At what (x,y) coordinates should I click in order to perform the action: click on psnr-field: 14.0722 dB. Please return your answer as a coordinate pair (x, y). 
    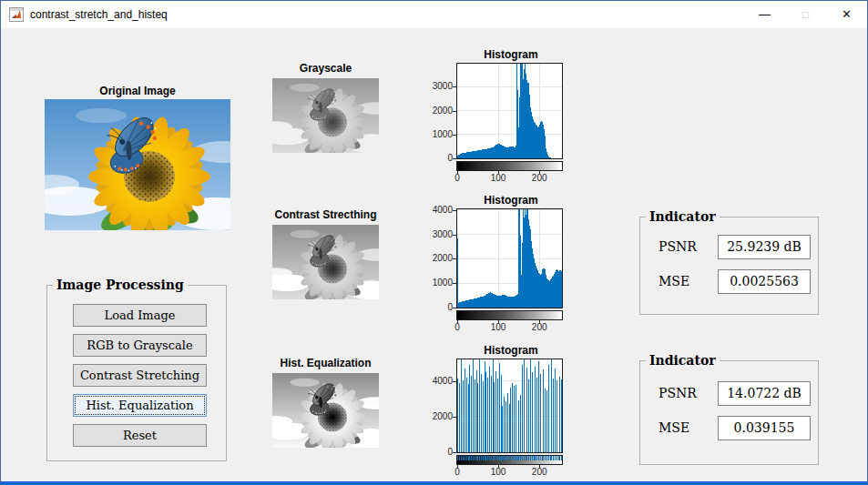
    Looking at the image, I should click on (764, 393).